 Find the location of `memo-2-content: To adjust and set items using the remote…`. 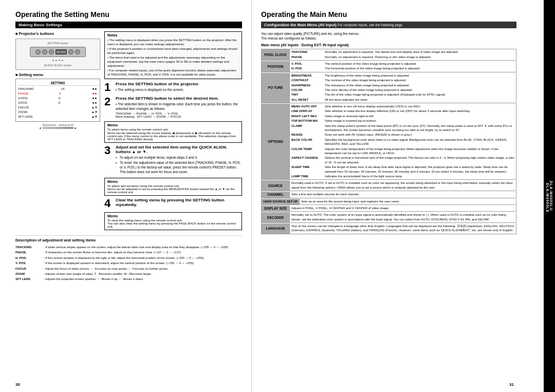

memo-2-content: To adjust and set items using the remote… is located at coordinates (173, 189).